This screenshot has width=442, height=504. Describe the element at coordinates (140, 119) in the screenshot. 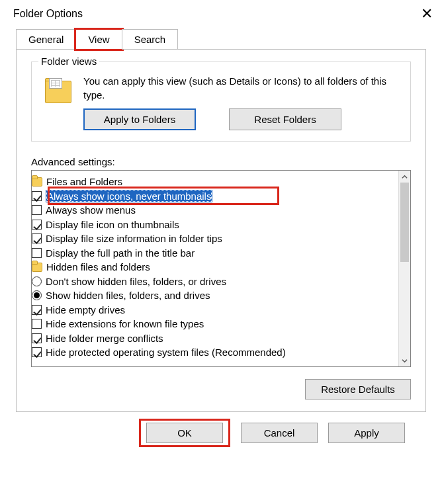

I see `apply-to-folders-button: Apply to Folders` at that location.